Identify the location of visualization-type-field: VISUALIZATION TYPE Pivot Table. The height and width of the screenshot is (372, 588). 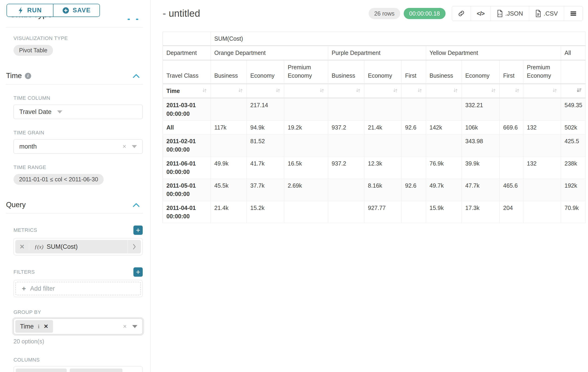
(82, 45).